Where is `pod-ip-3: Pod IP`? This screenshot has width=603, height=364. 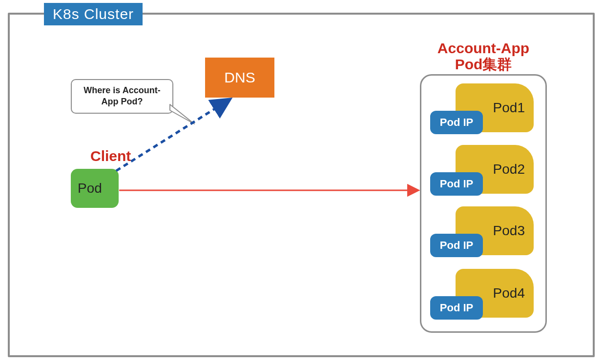 pod-ip-3: Pod IP is located at coordinates (457, 245).